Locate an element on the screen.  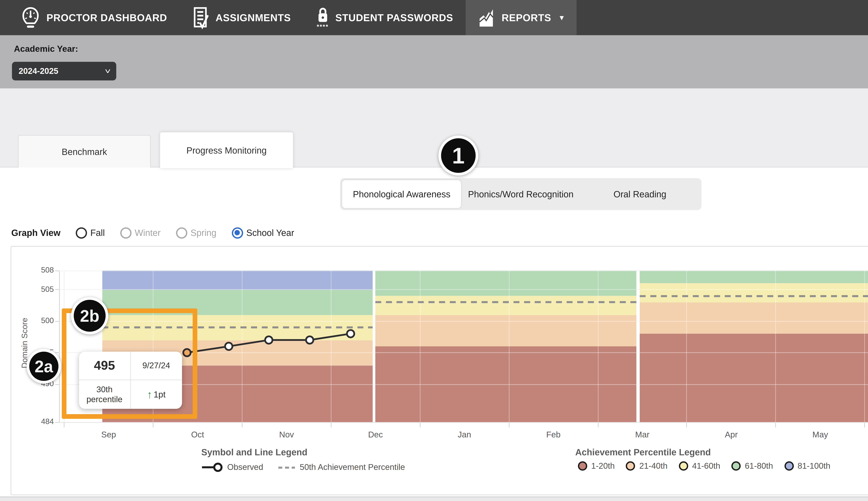
nav-label: STUDENT PASSWORDS is located at coordinates (395, 18).